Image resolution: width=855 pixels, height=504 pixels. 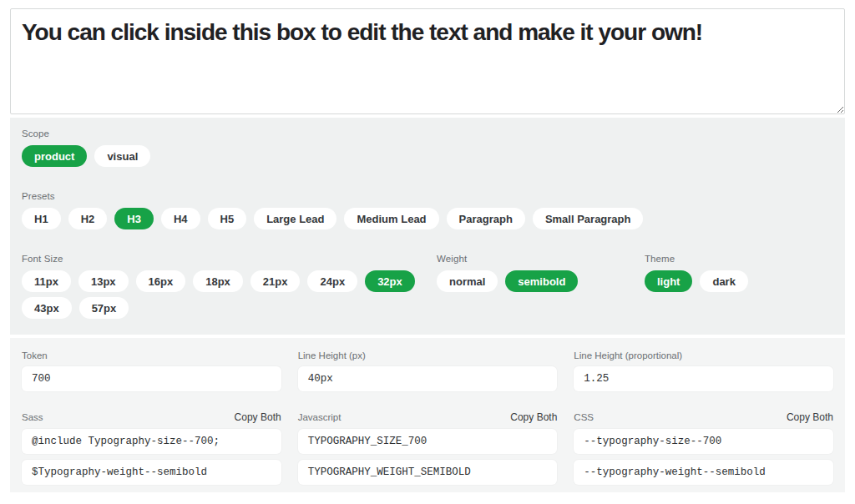 What do you see at coordinates (703, 379) in the screenshot?
I see `line-height-proportional-value-field: 1.25` at bounding box center [703, 379].